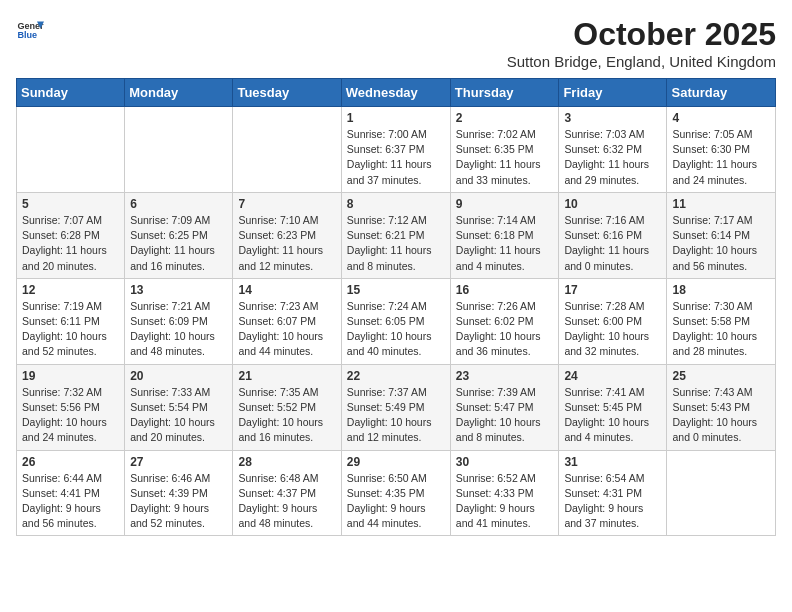 Image resolution: width=792 pixels, height=612 pixels. Describe the element at coordinates (612, 158) in the screenshot. I see `day-info: Sunrise: 7:03 AM Sunset: 6:32 PM Dayligh…` at that location.